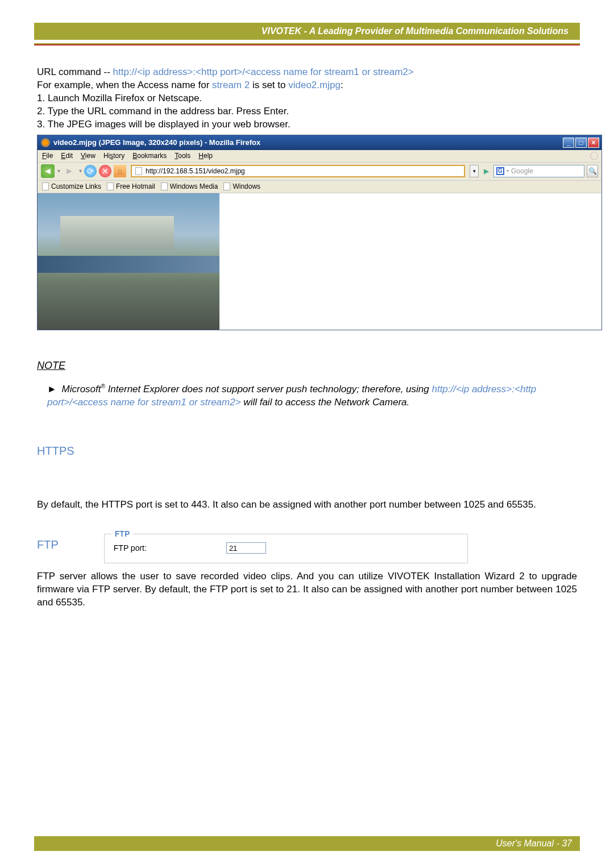 The height and width of the screenshot is (868, 614). What do you see at coordinates (286, 548) in the screenshot?
I see `ftp-port-row: FTP port:` at bounding box center [286, 548].